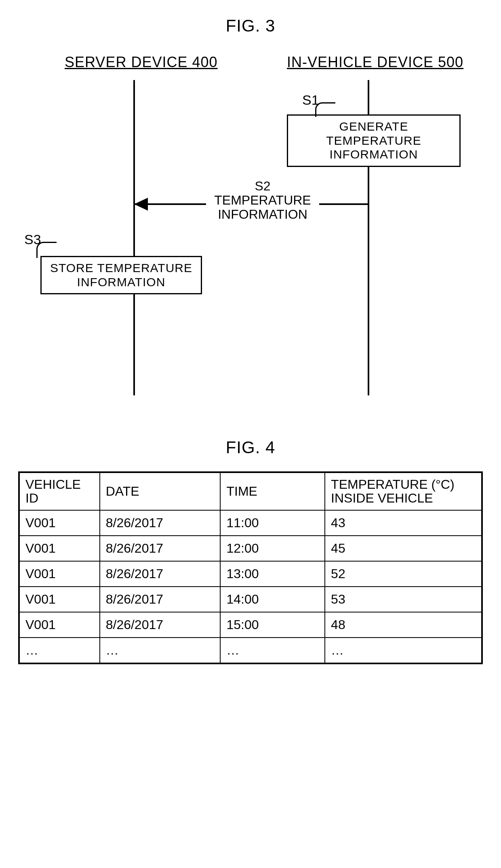 The width and height of the screenshot is (501, 868). I want to click on cell-temp: 52, so click(403, 574).